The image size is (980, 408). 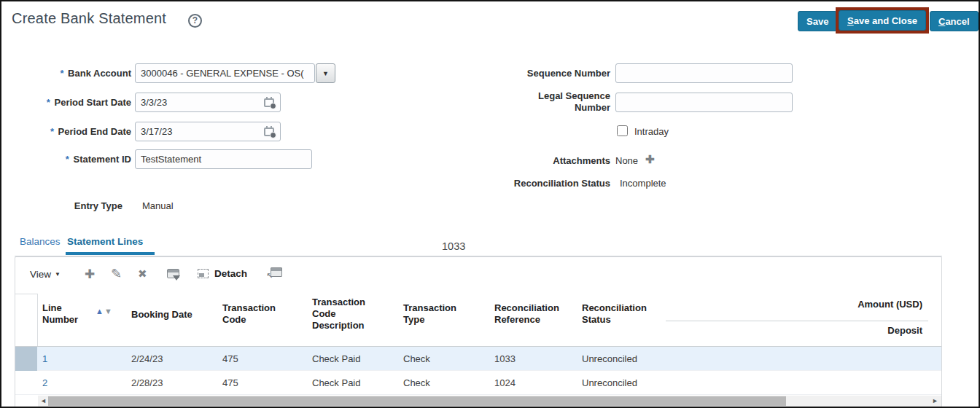 What do you see at coordinates (882, 20) in the screenshot?
I see `save-and-close-button: Save and Close` at bounding box center [882, 20].